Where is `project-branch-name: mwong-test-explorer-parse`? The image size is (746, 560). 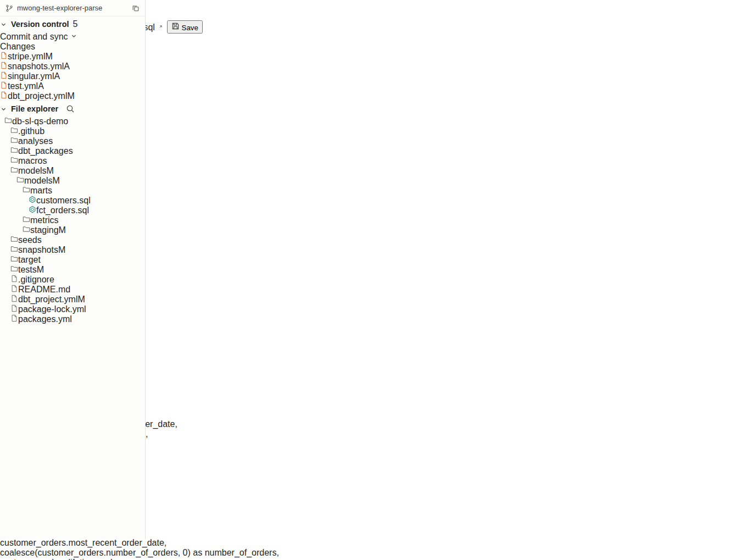 project-branch-name: mwong-test-explorer-parse is located at coordinates (73, 8).